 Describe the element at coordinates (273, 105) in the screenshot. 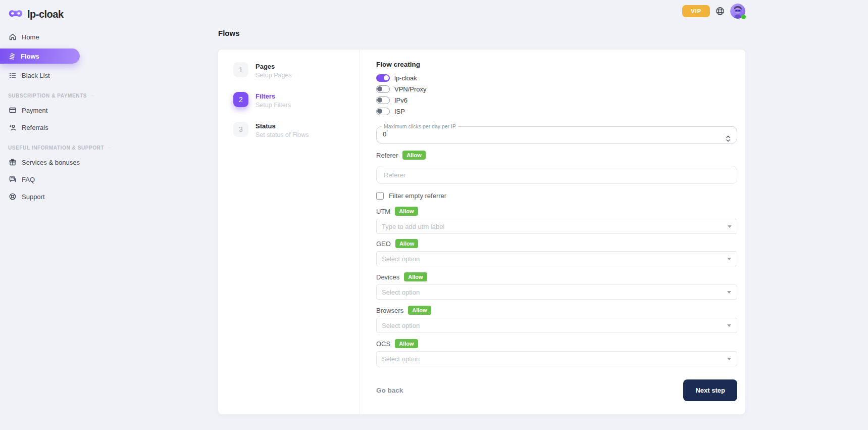

I see `step-subtitle: Setup Filters` at that location.